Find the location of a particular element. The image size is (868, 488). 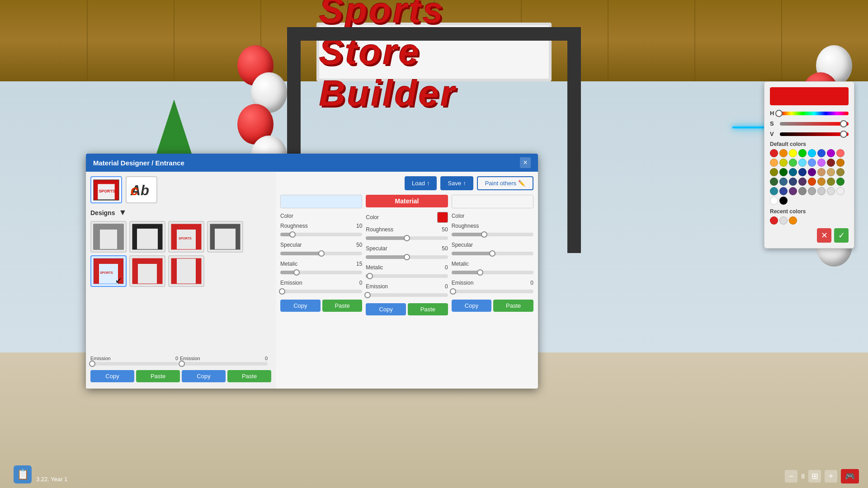

cp-ok-button: ✓ is located at coordinates (841, 235).